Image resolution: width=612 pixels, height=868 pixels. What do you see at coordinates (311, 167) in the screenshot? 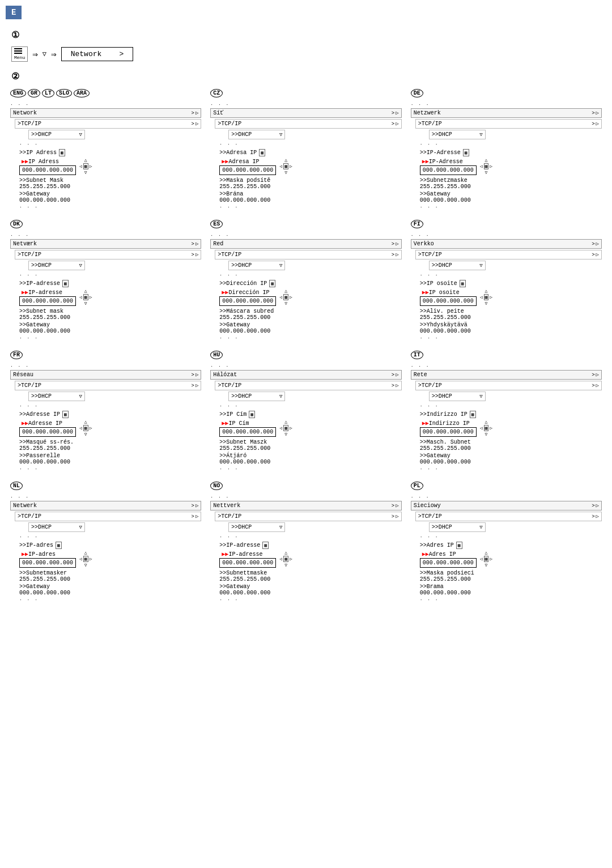
I see `ip-value-block: ▶▶Adresa IP 000.000.000.000 △ ◁ ▦ ▷ ▽` at bounding box center [311, 167].